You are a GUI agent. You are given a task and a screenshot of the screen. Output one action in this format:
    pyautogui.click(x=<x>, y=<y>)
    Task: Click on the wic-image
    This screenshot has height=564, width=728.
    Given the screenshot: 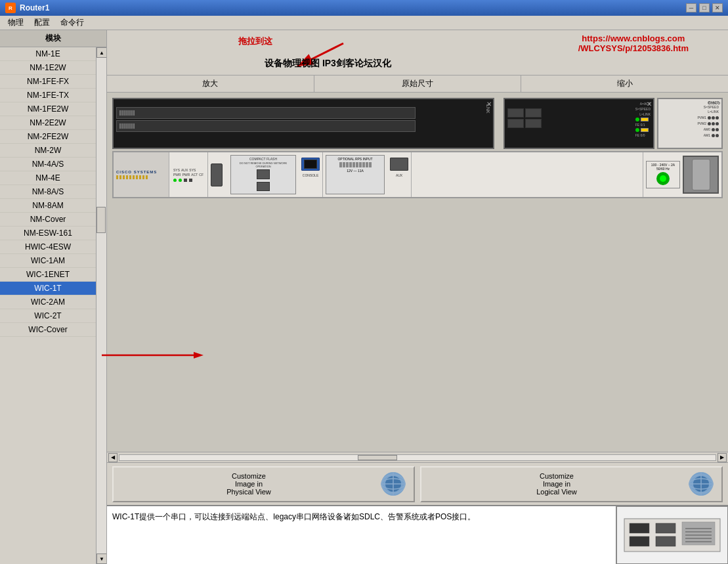 What is the action you would take?
    pyautogui.click(x=672, y=535)
    